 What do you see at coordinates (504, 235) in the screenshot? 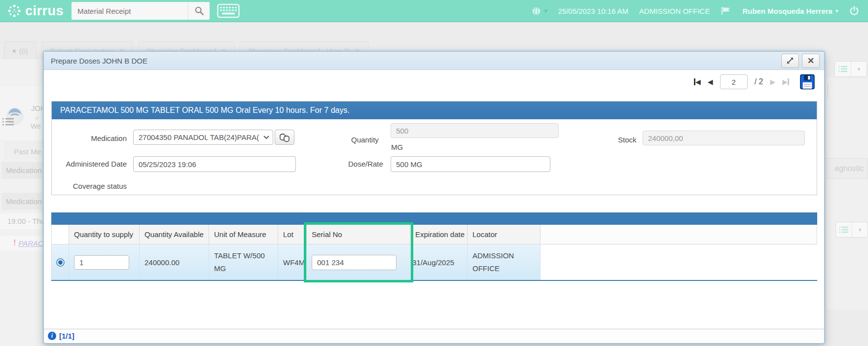
I see `column-header: Locator` at bounding box center [504, 235].